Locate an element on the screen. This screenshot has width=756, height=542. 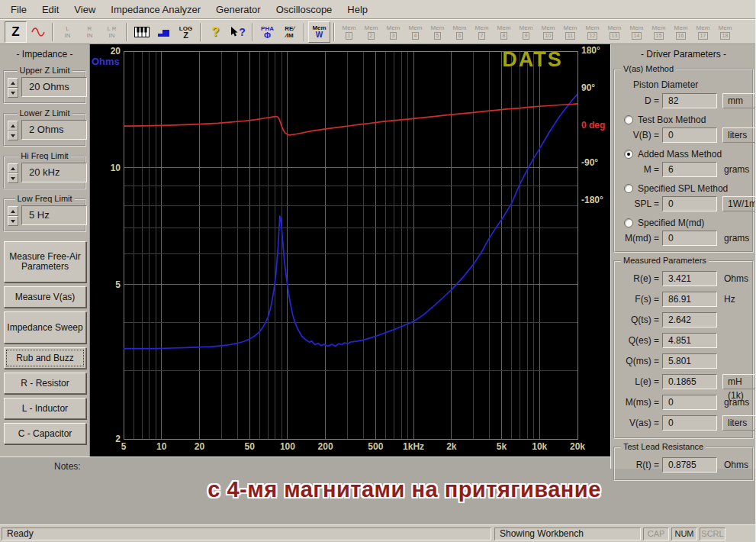
field-row-f-s: F(s) =86.91Hz is located at coordinates (684, 299).